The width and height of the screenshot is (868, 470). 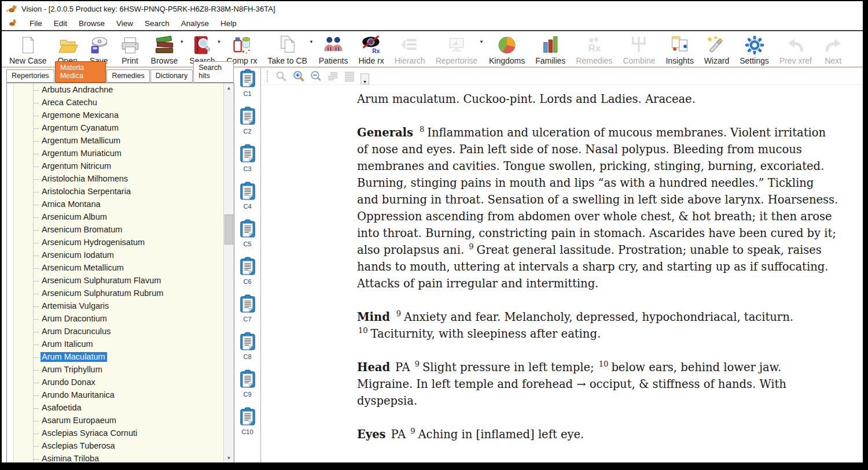 I want to click on scroll-down-button: ▼, so click(x=229, y=458).